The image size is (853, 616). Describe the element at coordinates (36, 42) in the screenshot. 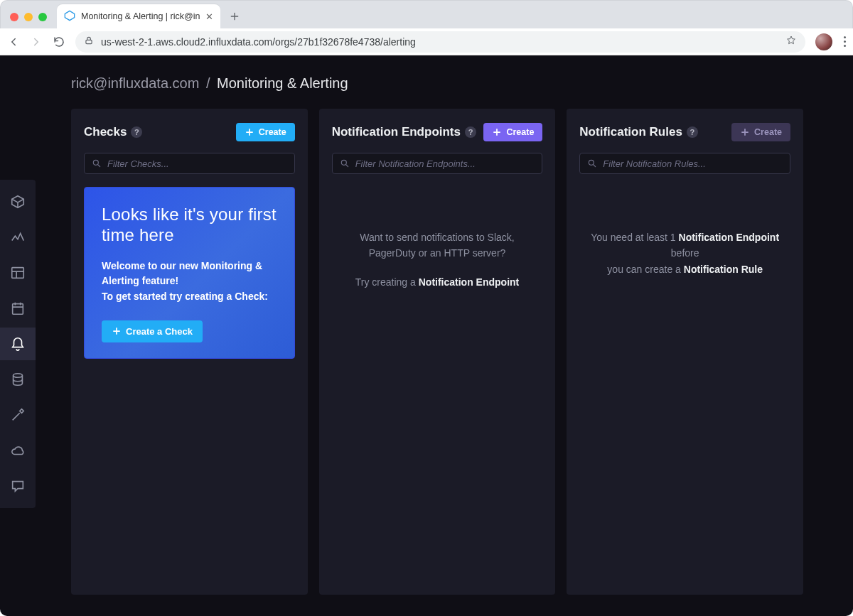

I see `forward-button` at that location.